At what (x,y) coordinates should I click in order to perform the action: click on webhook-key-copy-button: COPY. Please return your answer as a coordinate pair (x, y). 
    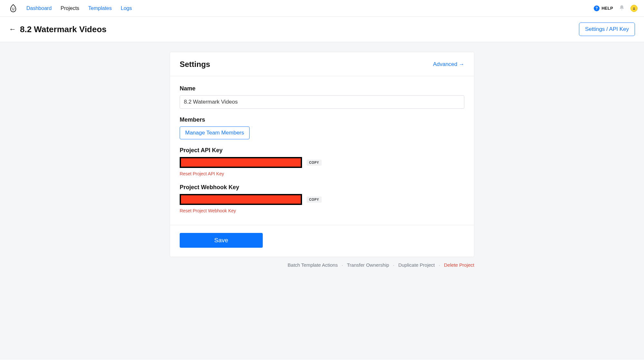
    Looking at the image, I should click on (314, 199).